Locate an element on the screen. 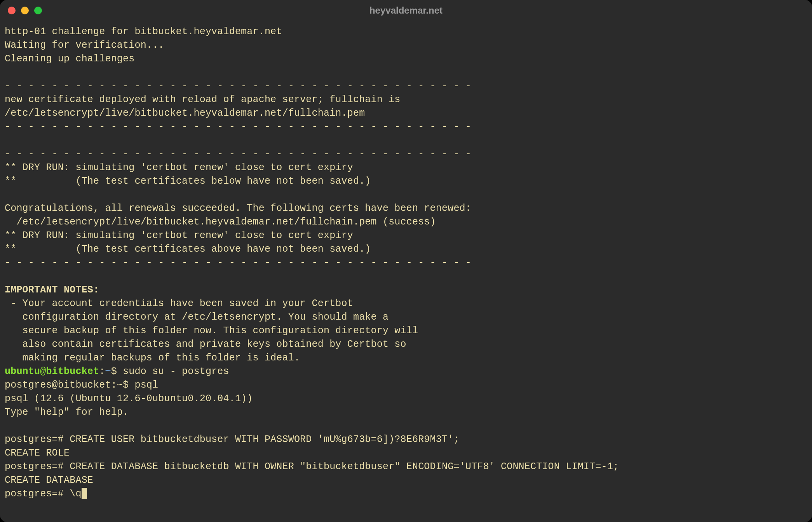 This screenshot has width=812, height=522. output-line: postgres=# CREATE USER bitbucketdbuser W… is located at coordinates (232, 440).